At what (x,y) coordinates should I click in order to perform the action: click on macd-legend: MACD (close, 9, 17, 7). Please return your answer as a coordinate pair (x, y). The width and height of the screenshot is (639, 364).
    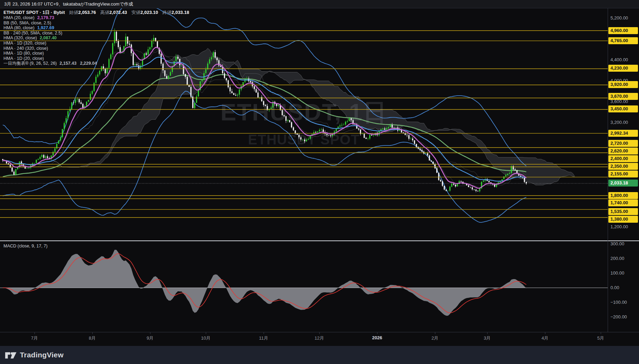
    Looking at the image, I should click on (25, 246).